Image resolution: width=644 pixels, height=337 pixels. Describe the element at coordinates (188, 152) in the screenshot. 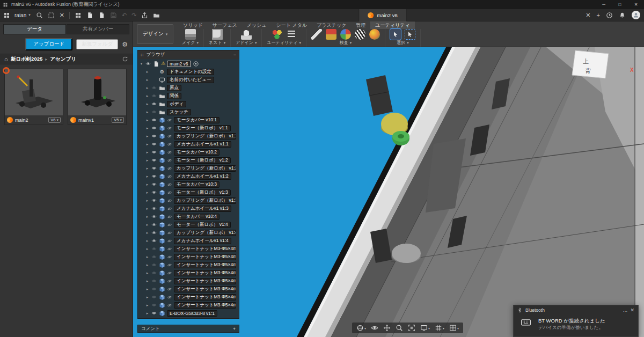

I see `tree-item: ▸モータカバー v10:2` at that location.